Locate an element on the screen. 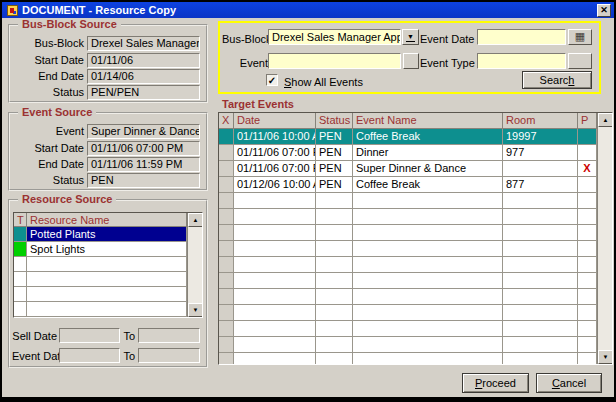  table-row: Spot Lights is located at coordinates (108, 250).